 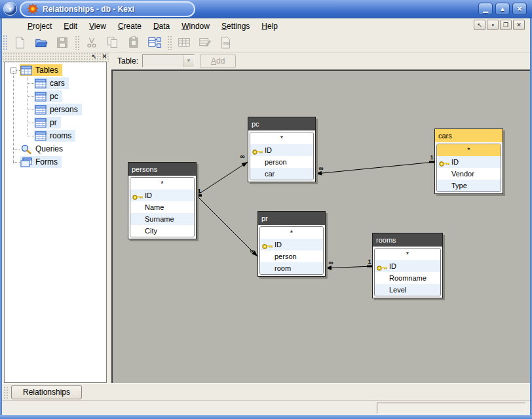 I want to click on relationship-cars-pc: 1∞, so click(x=375, y=165).